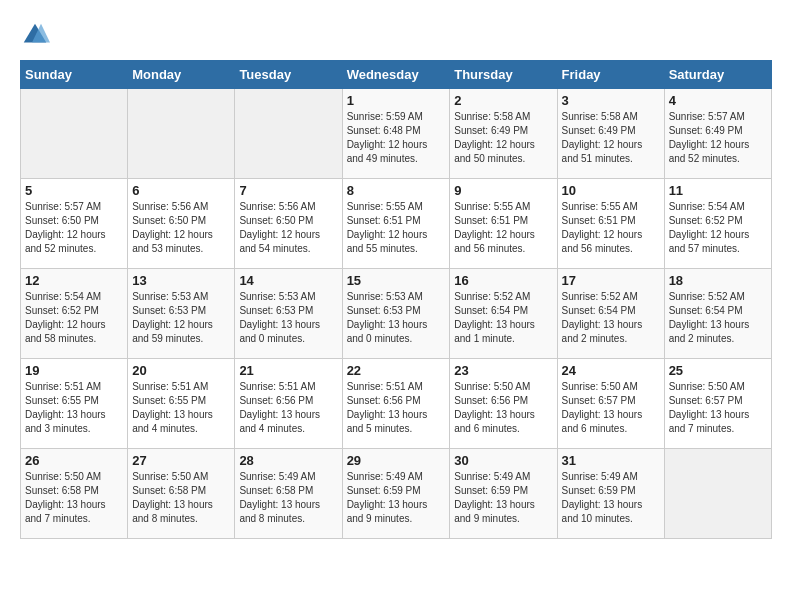 This screenshot has height=612, width=792. Describe the element at coordinates (718, 134) in the screenshot. I see `calendar-cell: 4Sunrise: 5:57 AM Sunset: 6:49 PM Daylig…` at that location.